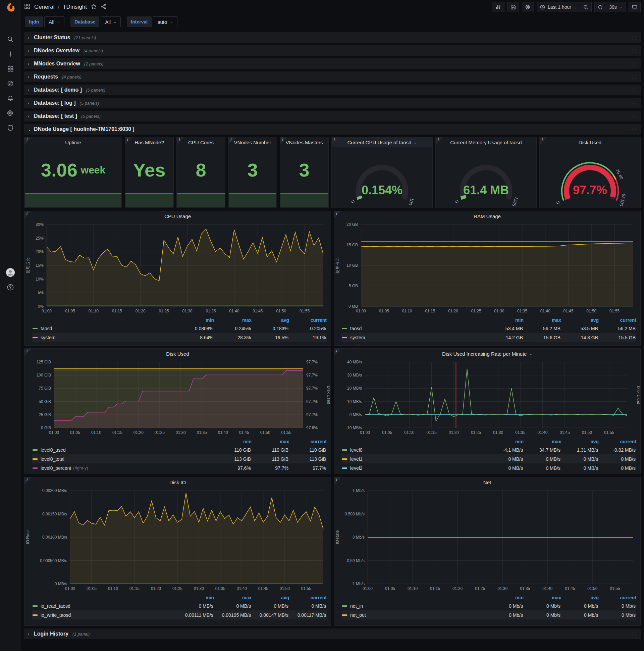  Describe the element at coordinates (253, 142) in the screenshot. I see `panel-title: VNodes Number` at that location.